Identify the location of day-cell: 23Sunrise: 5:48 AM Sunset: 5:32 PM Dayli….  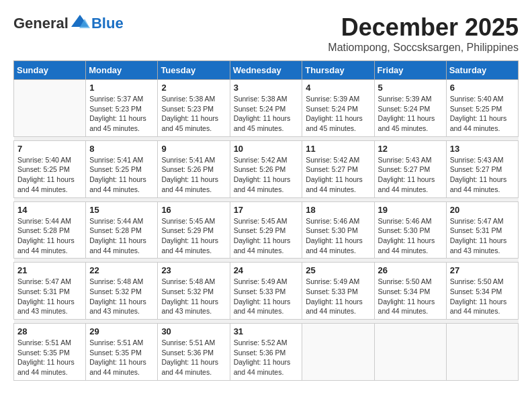
(193, 291).